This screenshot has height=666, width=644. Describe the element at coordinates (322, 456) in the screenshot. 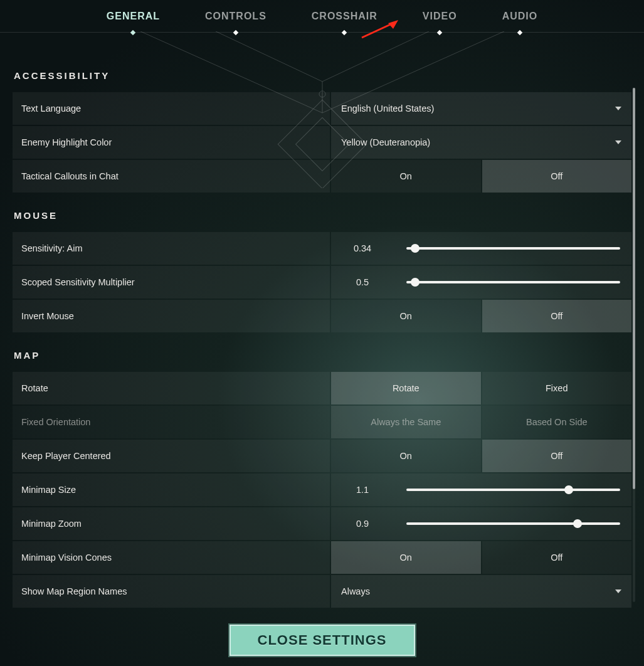

I see `row-keep-centered: Keep Player Centered On Off` at that location.